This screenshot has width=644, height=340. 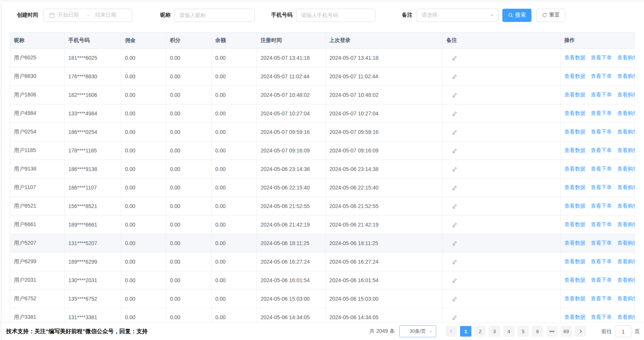 What do you see at coordinates (37, 95) in the screenshot?
I see `cell-nickname: 用户1606` at bounding box center [37, 95].